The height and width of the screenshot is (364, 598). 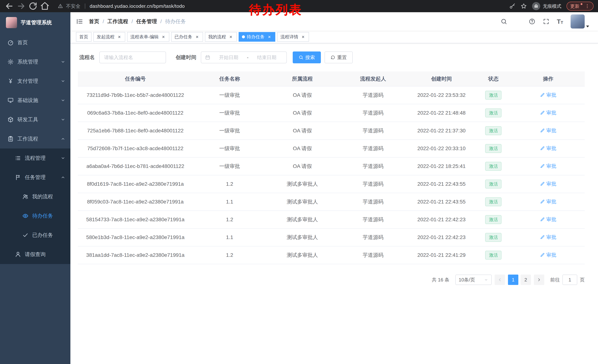 I want to click on tab: 流程详情×, so click(x=293, y=37).